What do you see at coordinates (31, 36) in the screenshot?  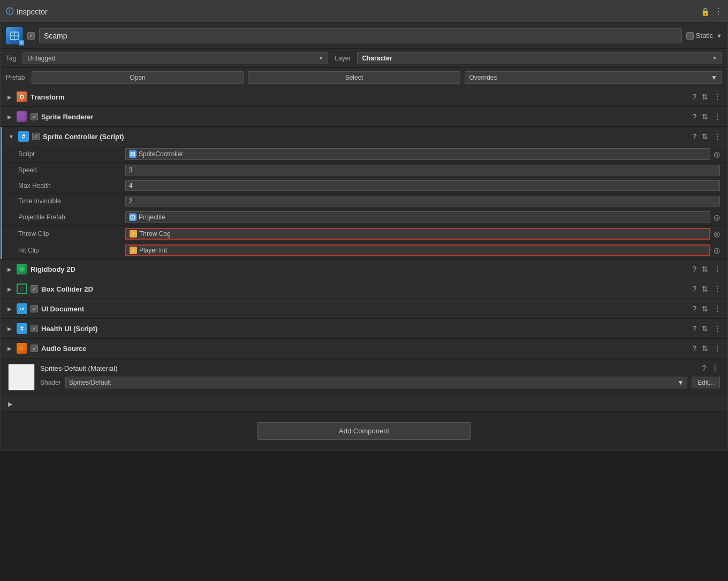 I see `gameobject-active-checkbox: ✓` at bounding box center [31, 36].